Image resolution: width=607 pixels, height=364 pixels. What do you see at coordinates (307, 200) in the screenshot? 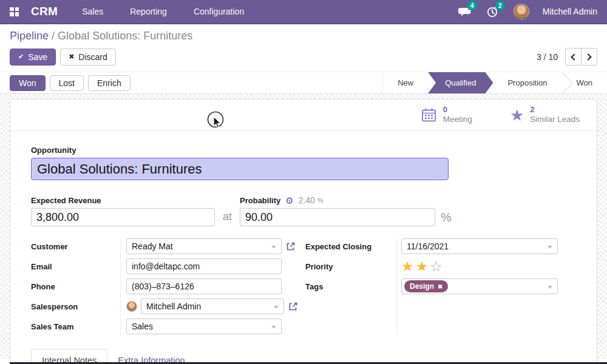
I see `auto-probability-value: 2.40` at bounding box center [307, 200].